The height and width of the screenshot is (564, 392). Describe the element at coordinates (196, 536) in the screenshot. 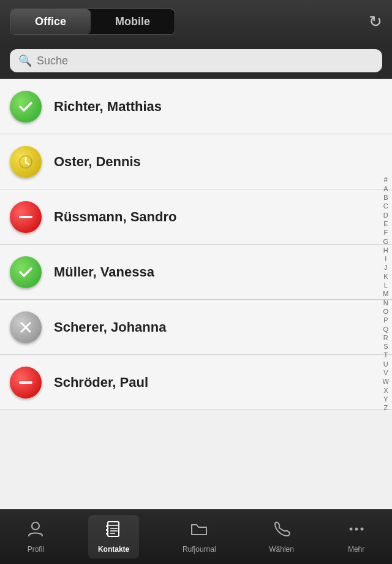

I see `tab-bar: Profil Kontakte Rufjournal Wählen Mehr` at that location.